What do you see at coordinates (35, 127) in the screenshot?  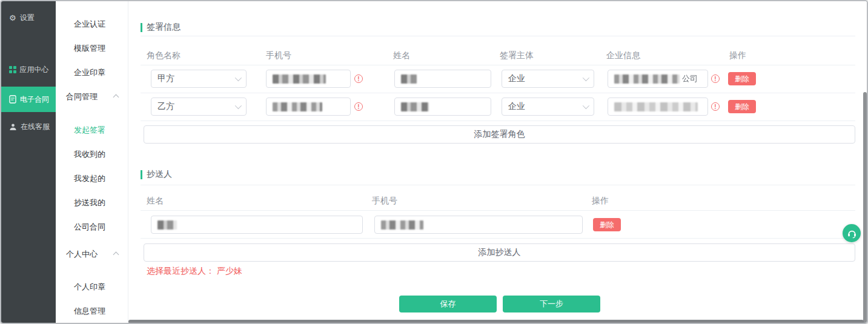 I see `sidebar-item-label: 在线客服` at bounding box center [35, 127].